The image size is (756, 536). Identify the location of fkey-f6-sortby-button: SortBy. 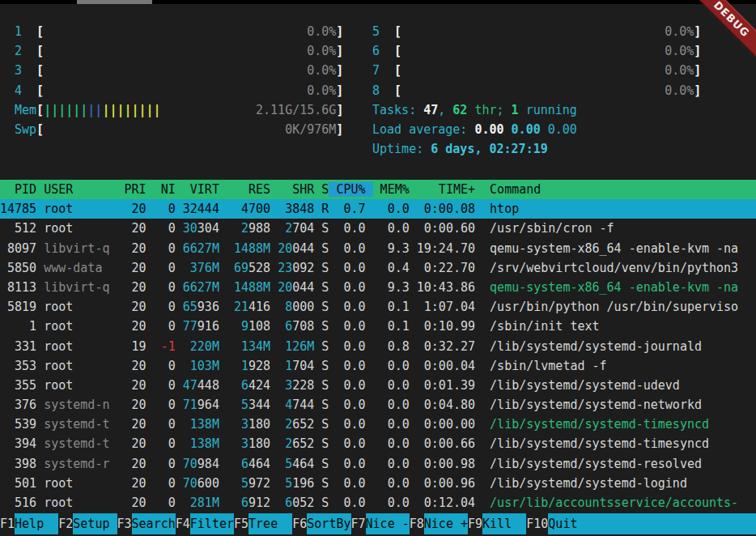
(329, 524).